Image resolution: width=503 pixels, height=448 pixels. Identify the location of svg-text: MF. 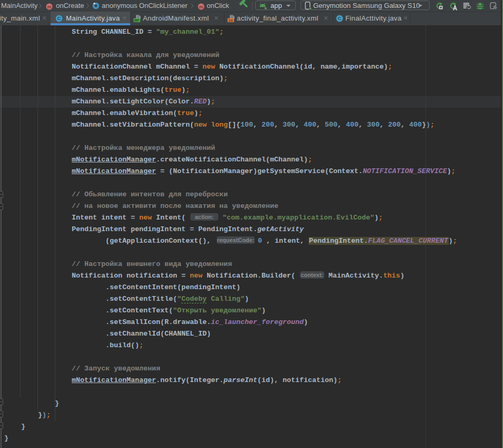
(137, 20).